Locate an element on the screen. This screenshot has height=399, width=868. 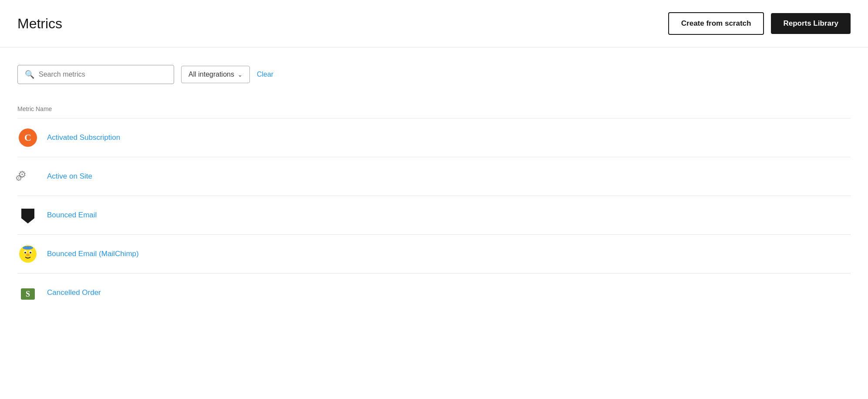
reports-library-button: Reports Library is located at coordinates (811, 24).